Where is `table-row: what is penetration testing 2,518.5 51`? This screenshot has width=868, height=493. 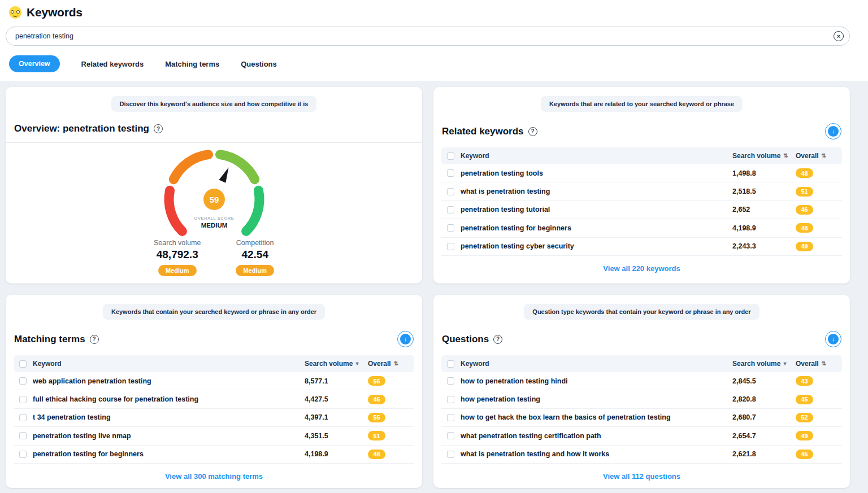 table-row: what is penetration testing 2,518.5 51 is located at coordinates (642, 191).